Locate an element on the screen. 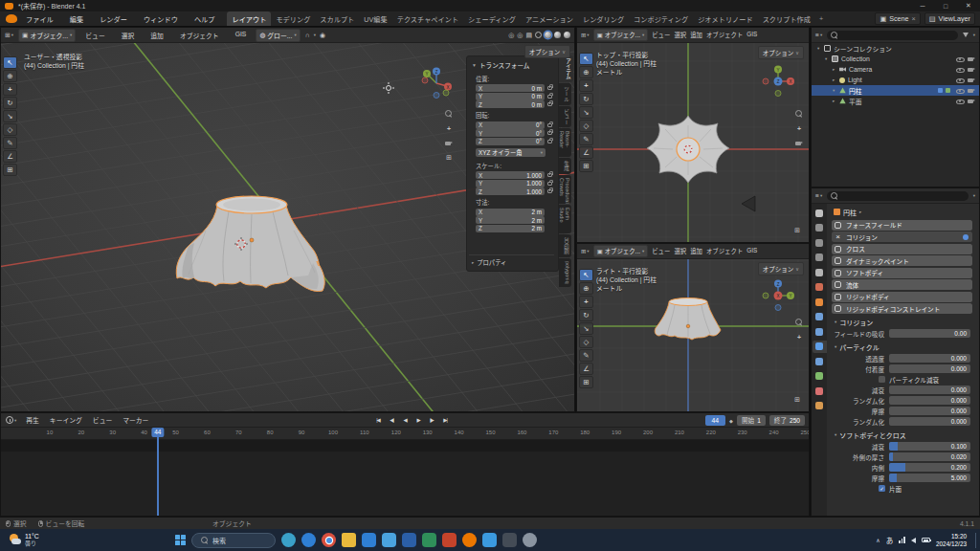  play-button: ▶ is located at coordinates (418, 421).